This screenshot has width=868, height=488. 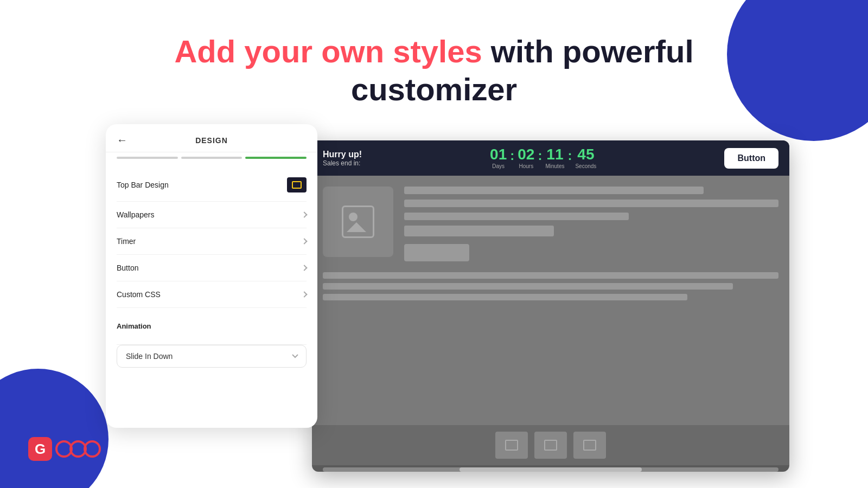 What do you see at coordinates (304, 295) in the screenshot?
I see `custom-css-chevron` at bounding box center [304, 295].